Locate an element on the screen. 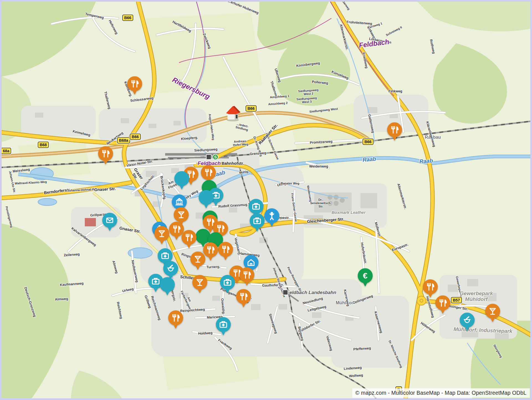  map-label: Turnerg. is located at coordinates (213, 267).